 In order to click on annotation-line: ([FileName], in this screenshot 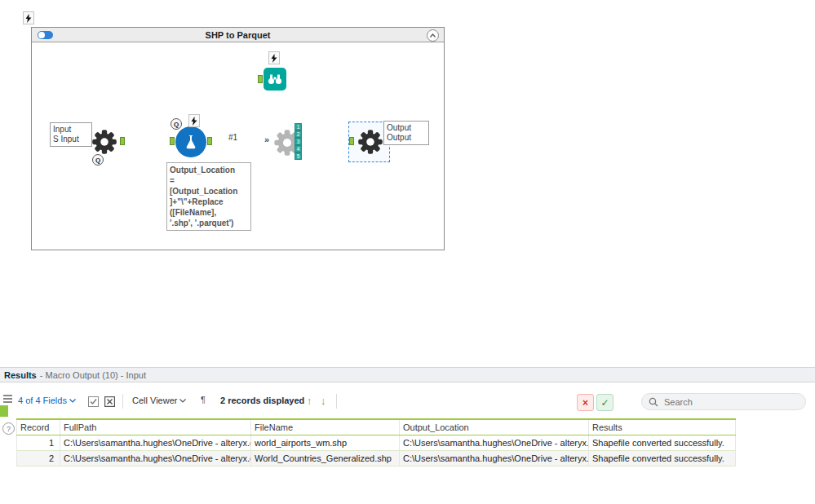, I will do `click(209, 212)`.